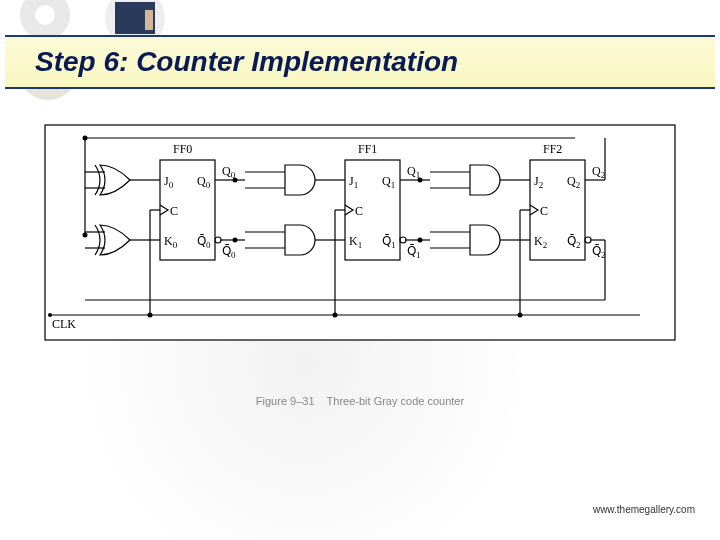  What do you see at coordinates (286, 401) in the screenshot?
I see `figure-number: Figure 9–31` at bounding box center [286, 401].